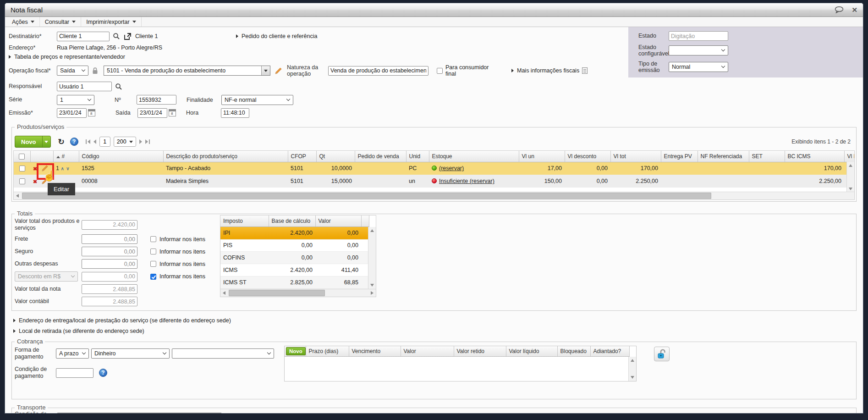  What do you see at coordinates (295, 233) in the screenshot?
I see `tax-row-ipi: IPI2.420,000,00` at bounding box center [295, 233].